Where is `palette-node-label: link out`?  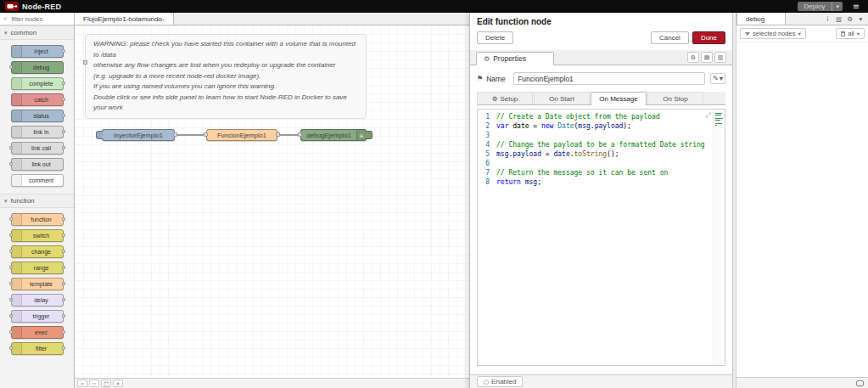
palette-node-label: link out is located at coordinates (42, 165).